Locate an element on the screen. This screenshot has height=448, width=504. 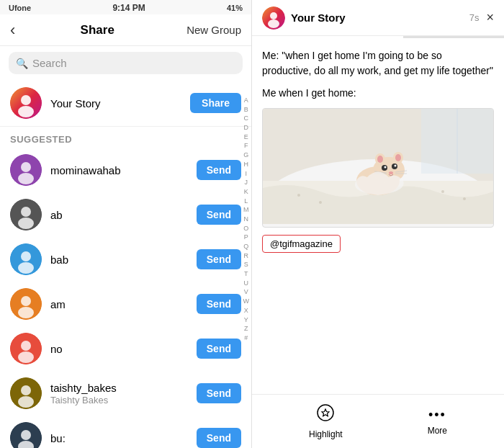
battery: 41% is located at coordinates (235, 8).